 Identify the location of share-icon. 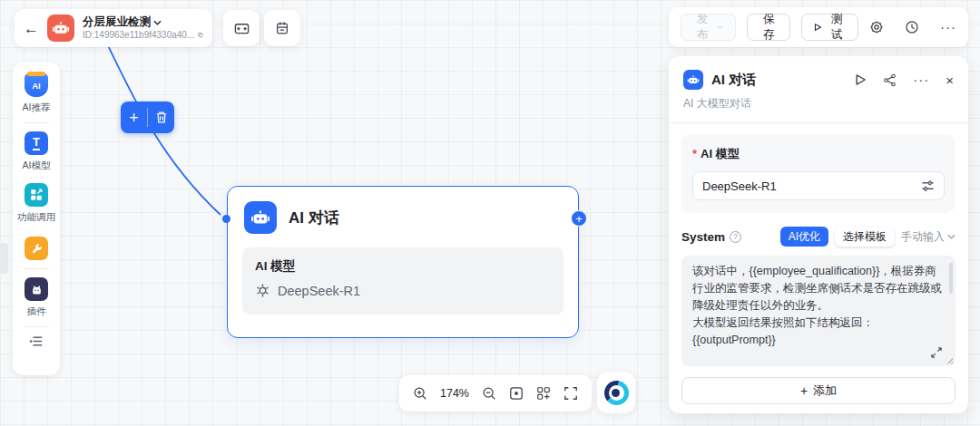
(889, 80).